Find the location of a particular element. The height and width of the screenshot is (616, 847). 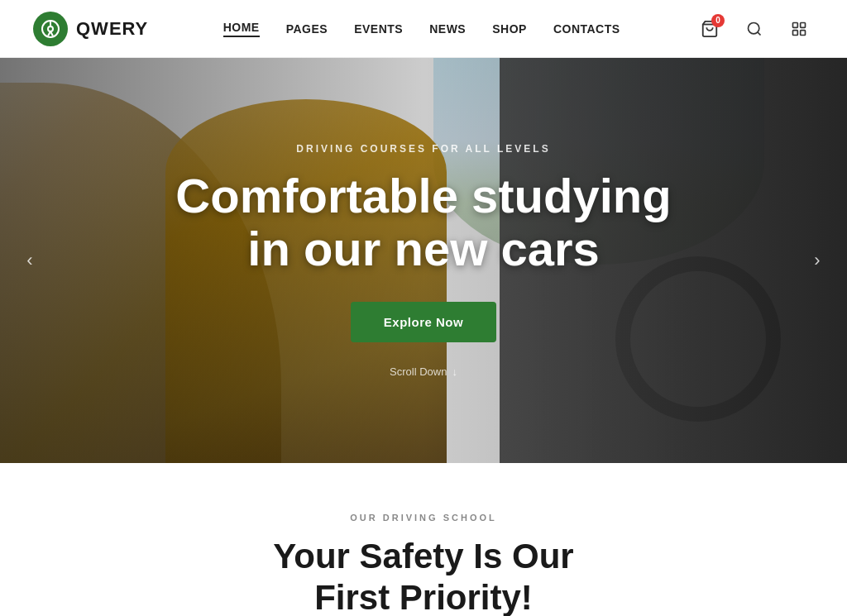

nav-shop: SHOP is located at coordinates (510, 29).